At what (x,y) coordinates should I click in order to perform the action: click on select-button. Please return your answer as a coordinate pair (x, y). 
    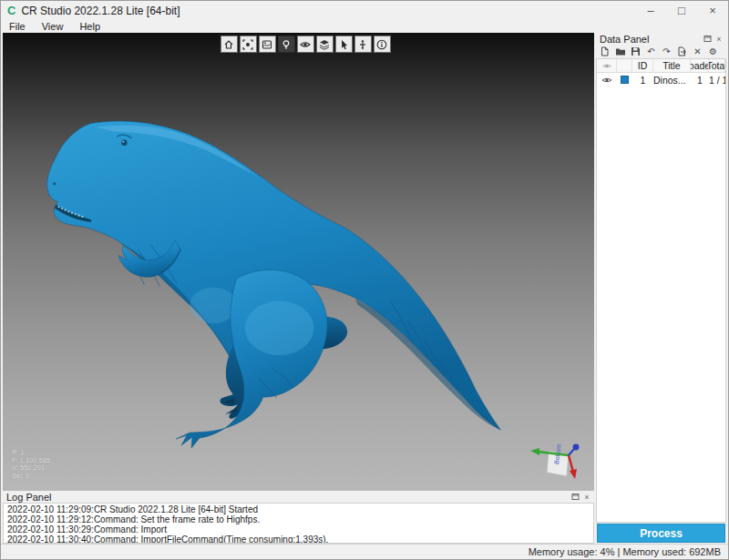
    Looking at the image, I should click on (343, 44).